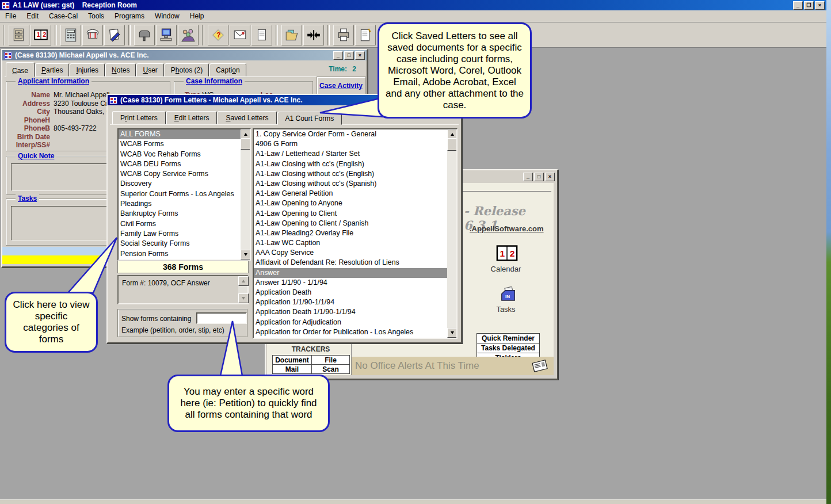 The height and width of the screenshot is (504, 831). I want to click on form-item: 4906 G Form, so click(350, 144).